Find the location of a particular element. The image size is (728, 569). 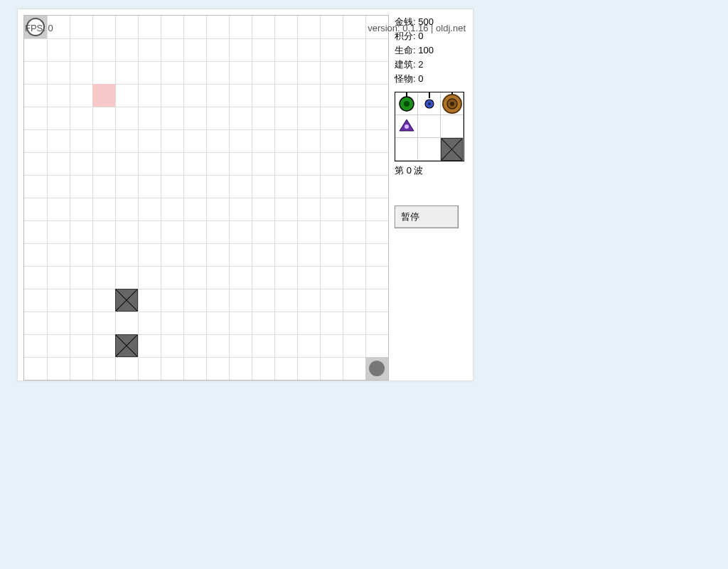

wave-indicator: 第 0 波 is located at coordinates (429, 171).